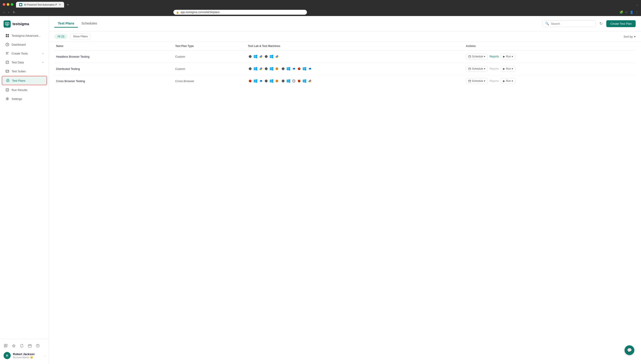 Image resolution: width=641 pixels, height=364 pixels. What do you see at coordinates (345, 64) in the screenshot?
I see `test-plans-table: Name Test Plan Type Test Lab & Test Mach…` at bounding box center [345, 64].